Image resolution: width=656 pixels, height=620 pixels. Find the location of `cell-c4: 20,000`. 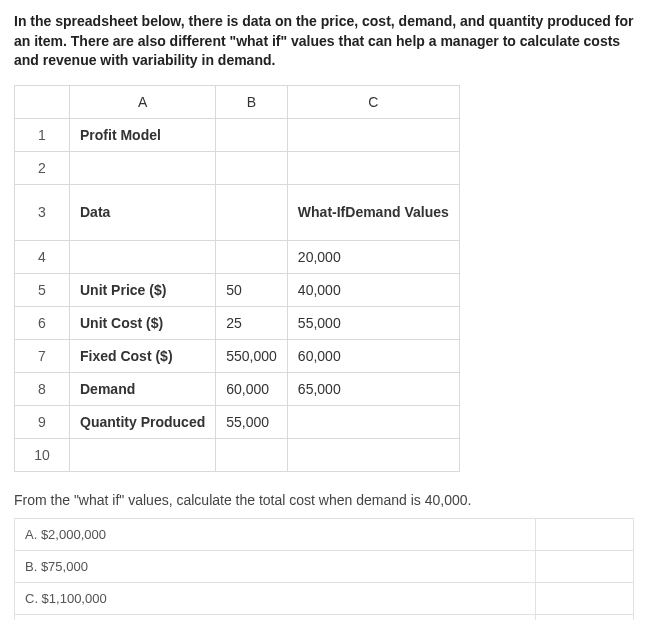

cell-c4: 20,000 is located at coordinates (373, 256).